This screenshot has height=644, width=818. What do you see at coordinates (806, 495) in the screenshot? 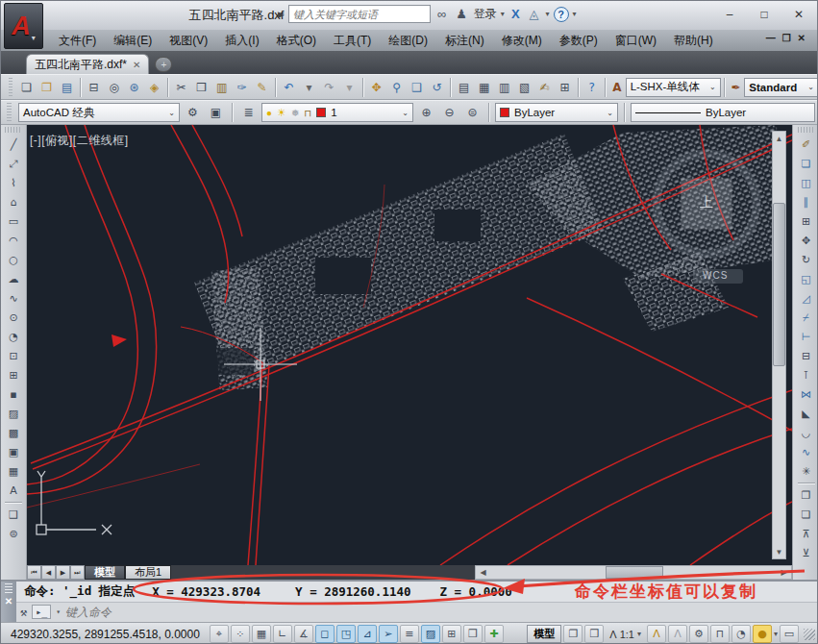
I see `bring-to-front-icon: ❐` at bounding box center [806, 495].